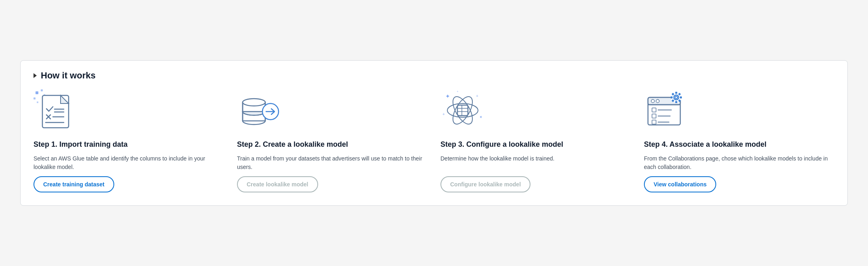 This screenshot has width=868, height=266. I want to click on collapse-icon, so click(35, 76).